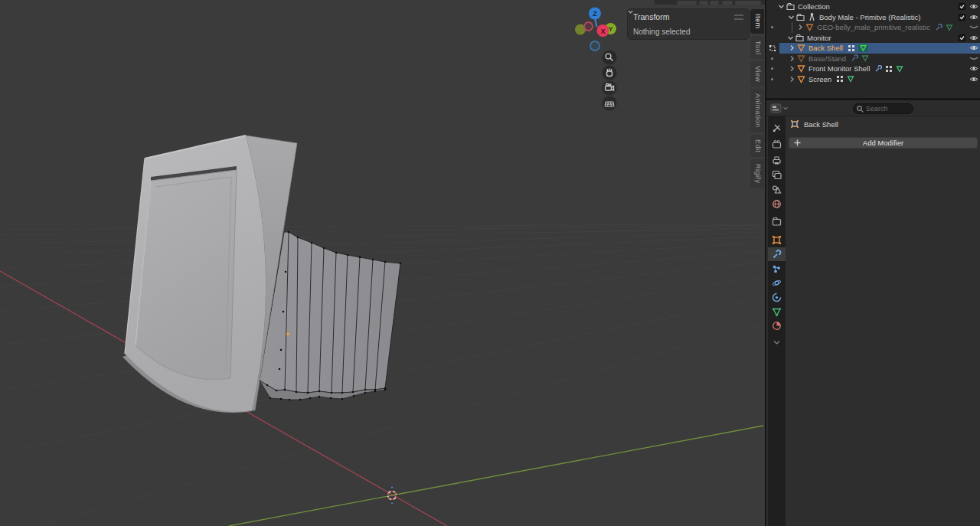 This screenshot has height=526, width=980. I want to click on search-input, so click(887, 109).